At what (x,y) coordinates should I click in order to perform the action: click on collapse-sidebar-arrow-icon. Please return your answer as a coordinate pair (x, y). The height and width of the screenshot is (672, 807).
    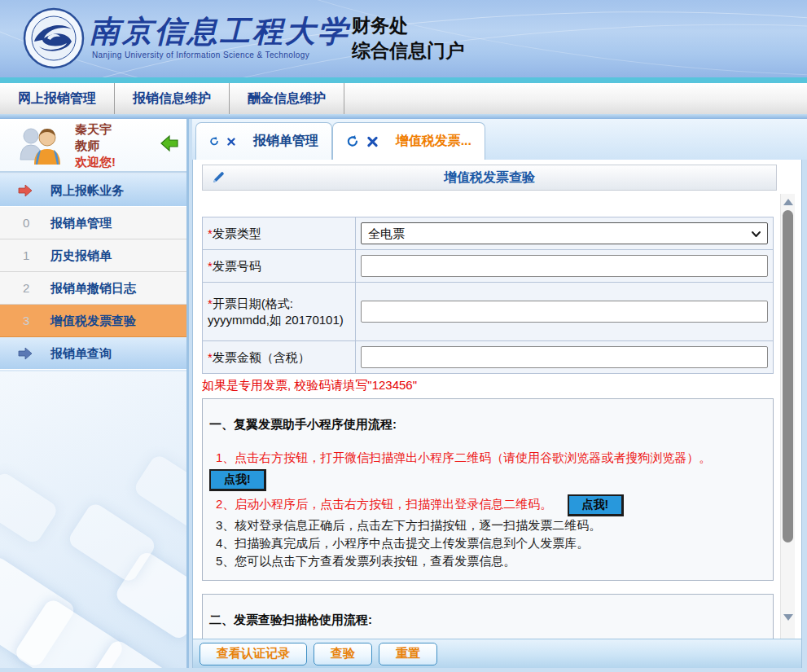
    Looking at the image, I should click on (169, 143).